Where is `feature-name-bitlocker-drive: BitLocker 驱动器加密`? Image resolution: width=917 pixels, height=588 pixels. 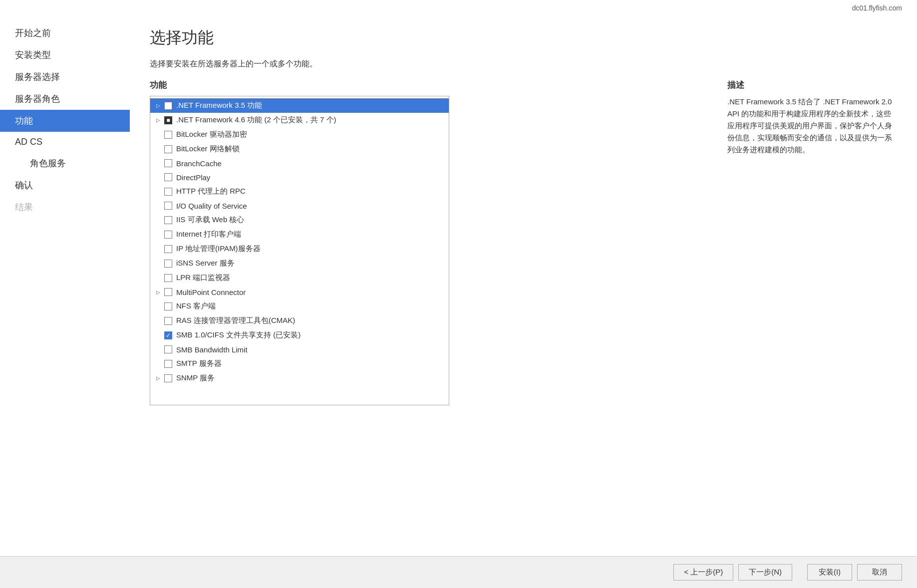 feature-name-bitlocker-drive: BitLocker 驱动器加密 is located at coordinates (212, 135).